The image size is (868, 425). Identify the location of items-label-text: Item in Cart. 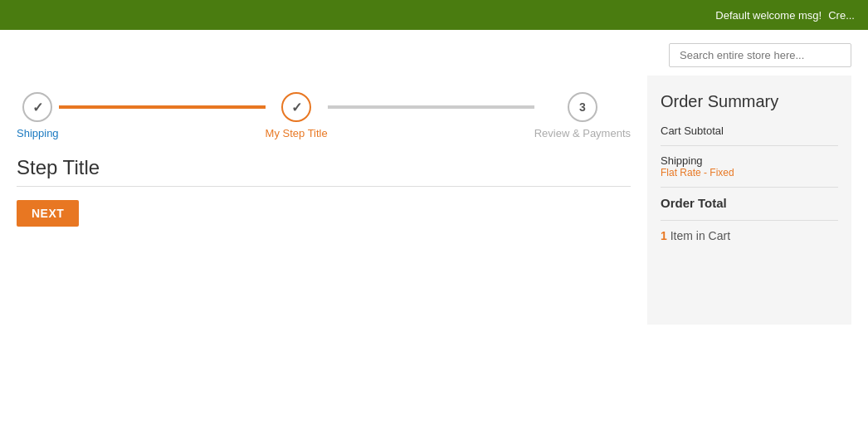
(700, 236).